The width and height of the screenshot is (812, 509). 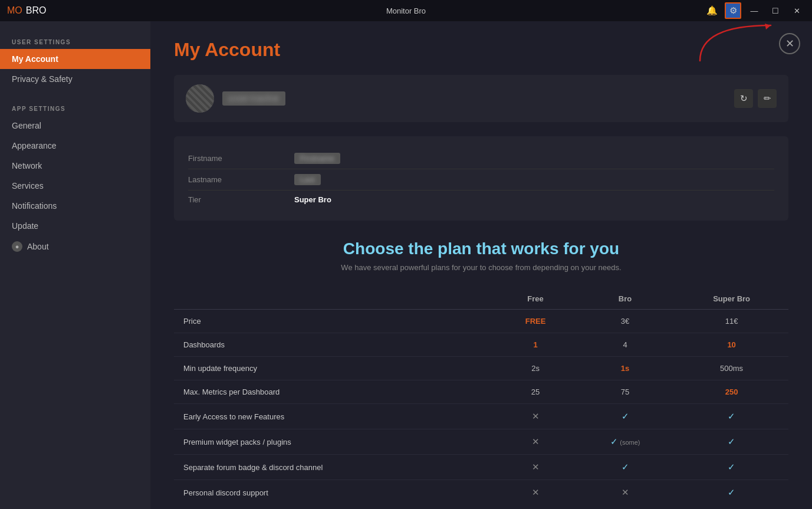 I want to click on settings-button: ⚙, so click(x=733, y=11).